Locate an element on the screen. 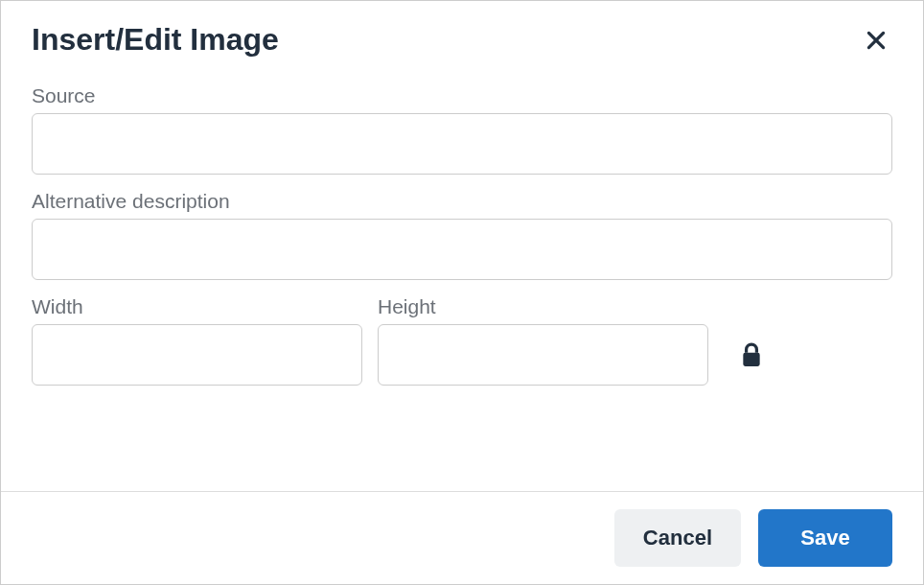  dialog-title: Insert/Edit Image is located at coordinates (155, 40).